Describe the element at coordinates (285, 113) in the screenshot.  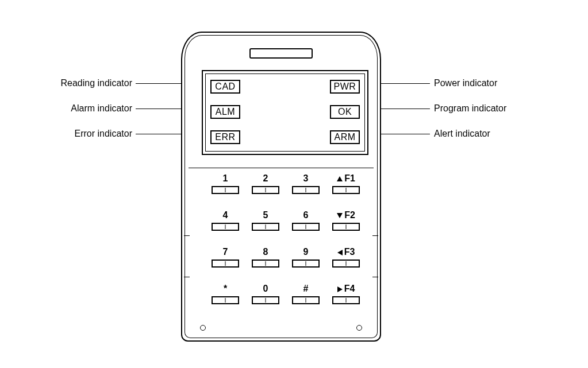
I see `device-display: CAD ALM ERR PWR OK ARM` at that location.